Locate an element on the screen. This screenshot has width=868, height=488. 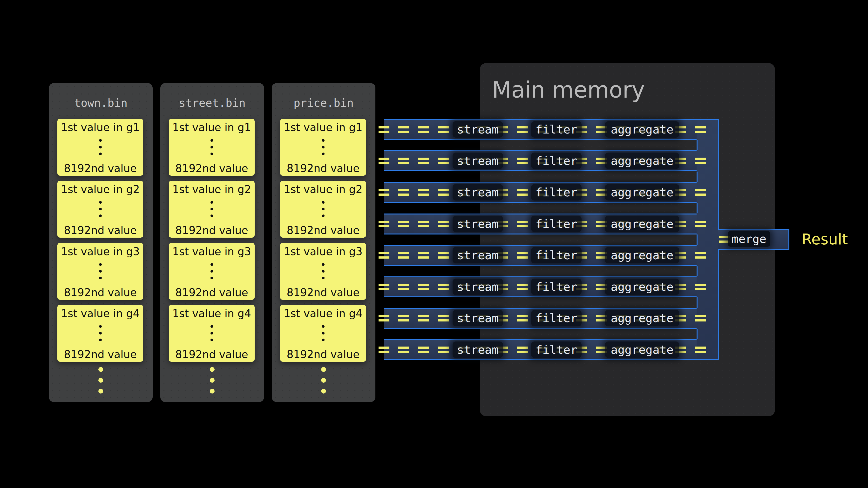
pipeline-lane-8: stream filter aggregate is located at coordinates (540, 350).